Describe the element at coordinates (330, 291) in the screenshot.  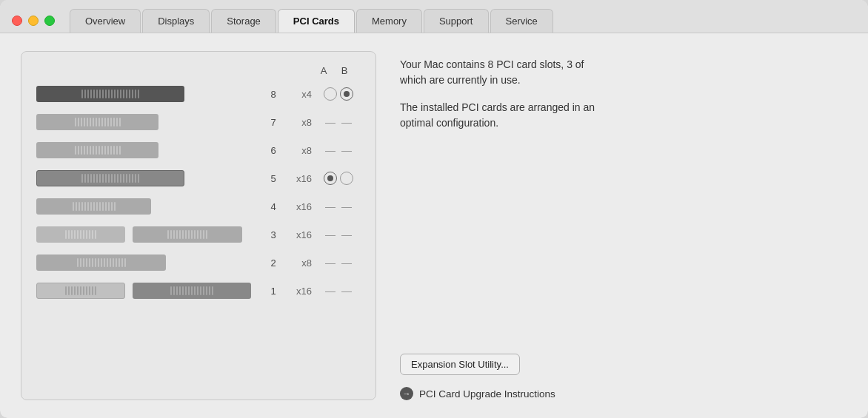
I see `slot-1-dash-a: —` at that location.